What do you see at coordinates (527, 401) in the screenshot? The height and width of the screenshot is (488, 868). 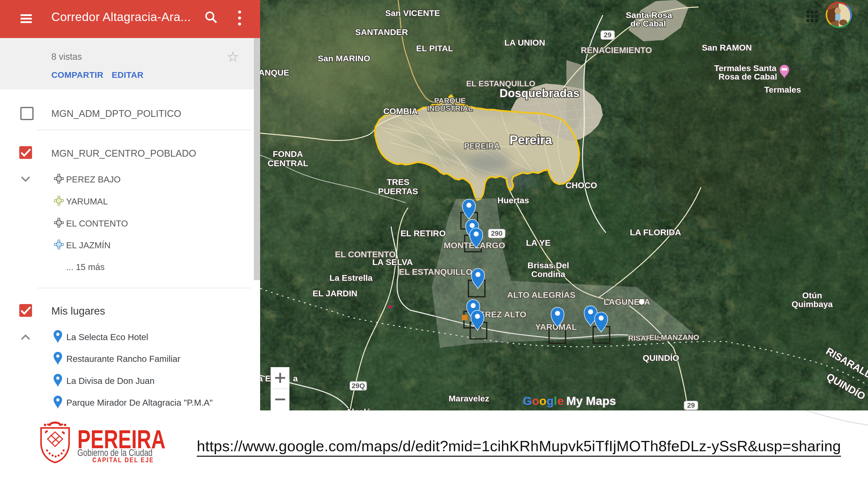 I see `svg-text: G` at bounding box center [527, 401].